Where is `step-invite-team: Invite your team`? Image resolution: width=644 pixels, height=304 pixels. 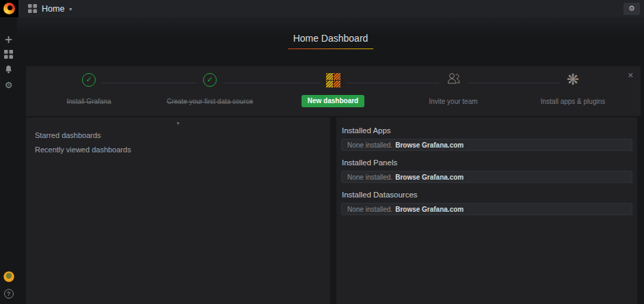 step-invite-team: Invite your team is located at coordinates (453, 86).